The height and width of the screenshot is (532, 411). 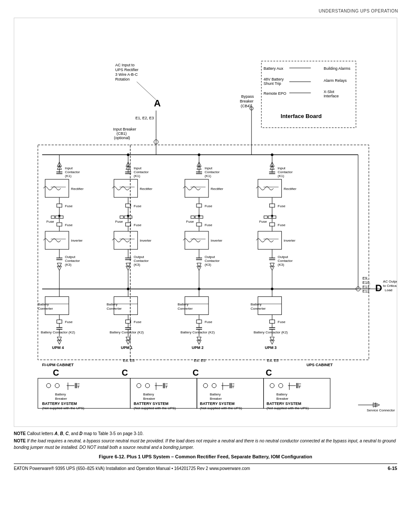 I want to click on page-header: UNDERSTANDING UPS OPERATION, so click(x=206, y=11).